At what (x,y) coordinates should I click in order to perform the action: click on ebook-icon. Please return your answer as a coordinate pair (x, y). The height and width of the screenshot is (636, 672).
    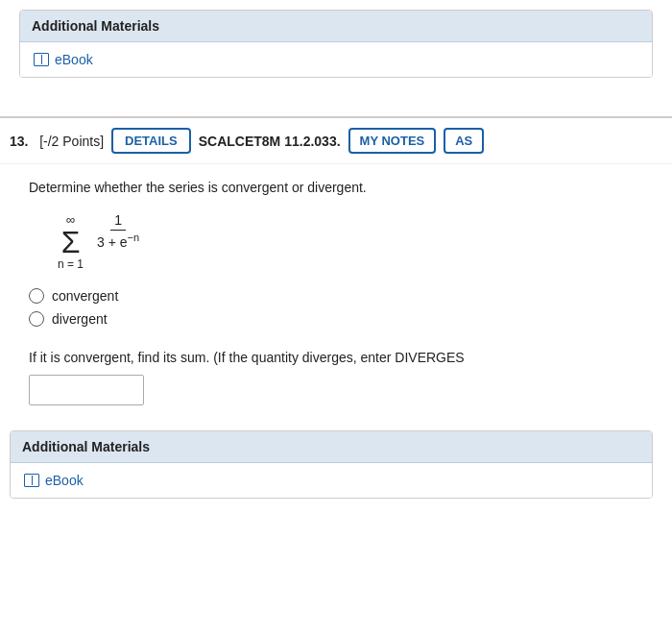
    Looking at the image, I should click on (41, 60).